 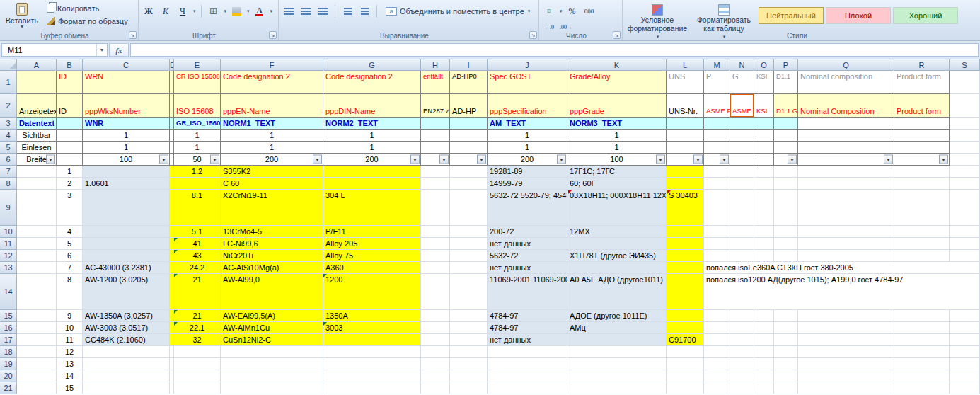 I want to click on cell-style-good: Хороший, so click(x=926, y=16).